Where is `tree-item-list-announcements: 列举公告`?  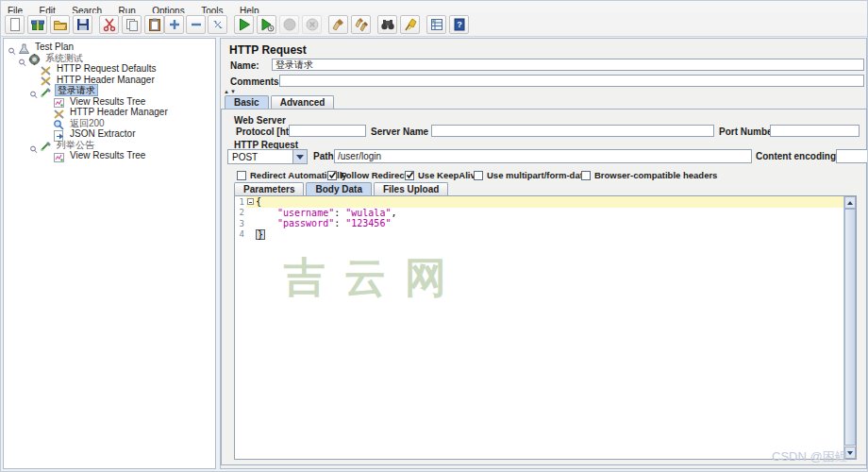 tree-item-list-announcements: 列举公告 is located at coordinates (109, 145).